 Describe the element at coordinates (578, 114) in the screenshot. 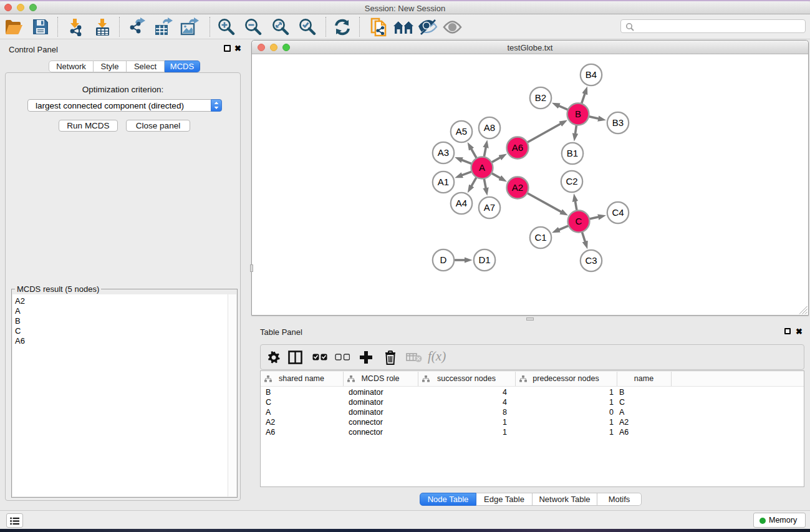

I see `svg-text: B` at that location.